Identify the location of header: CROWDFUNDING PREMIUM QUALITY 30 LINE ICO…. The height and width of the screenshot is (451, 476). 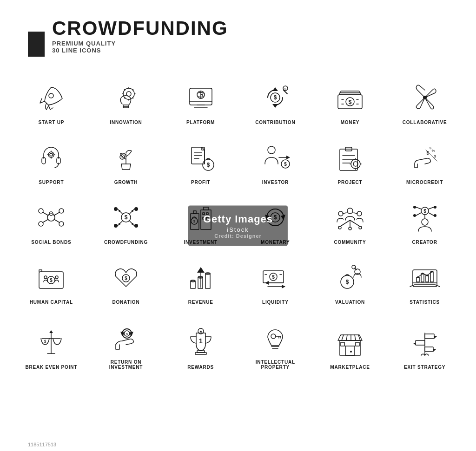
(238, 33).